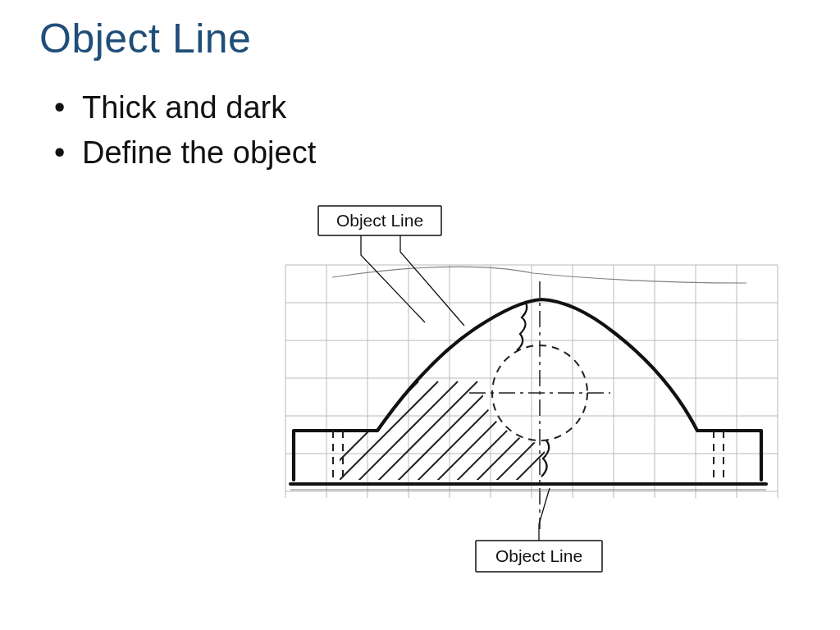  I want to click on list-item: Thick and dark, so click(427, 108).